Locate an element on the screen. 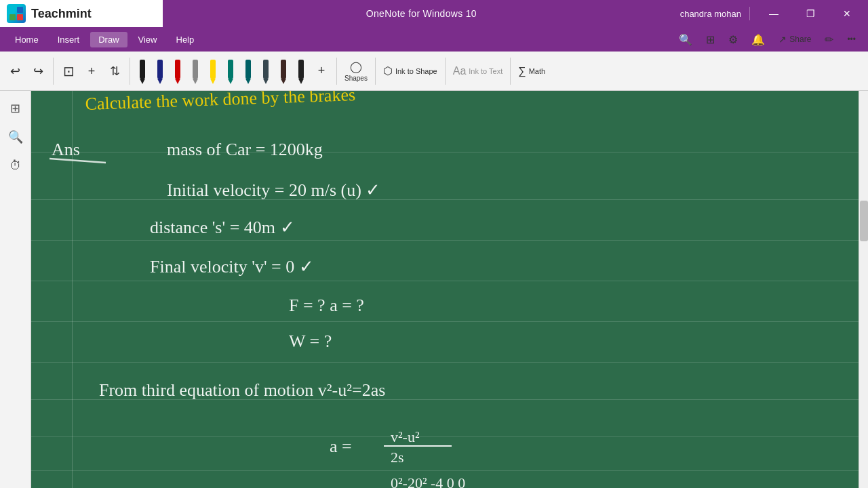 This screenshot has width=868, height=488. lasso-select-button: ⊡ is located at coordinates (68, 71).